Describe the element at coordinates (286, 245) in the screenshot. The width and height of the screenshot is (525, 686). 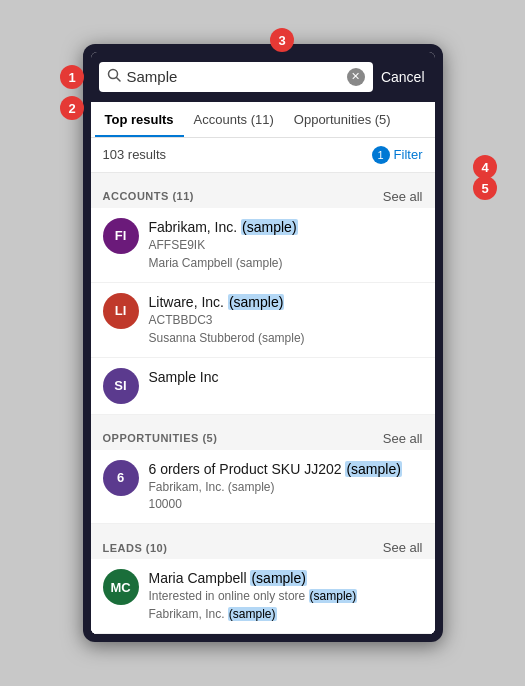
I see `account-fabrikam-content: Fabrikam, Inc. (sample) AFFSE9IK Maria C…` at that location.